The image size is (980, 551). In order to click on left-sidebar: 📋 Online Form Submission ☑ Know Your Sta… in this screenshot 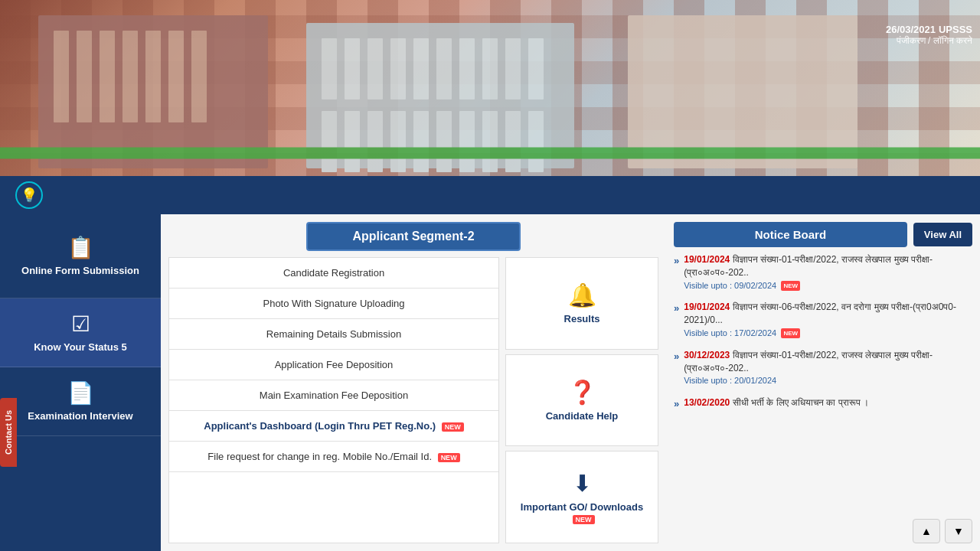, I will do `click(80, 383)`.